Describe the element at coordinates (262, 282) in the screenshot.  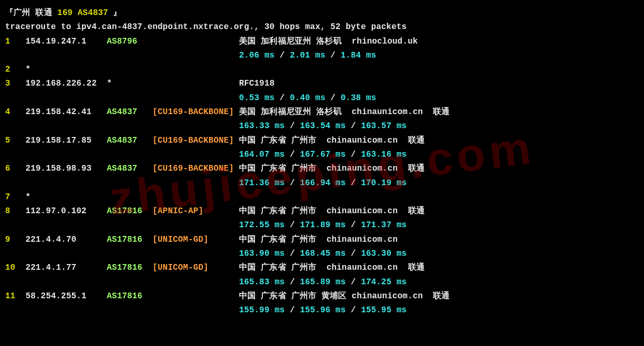
I see `rtt-value: 165.83 ms` at that location.